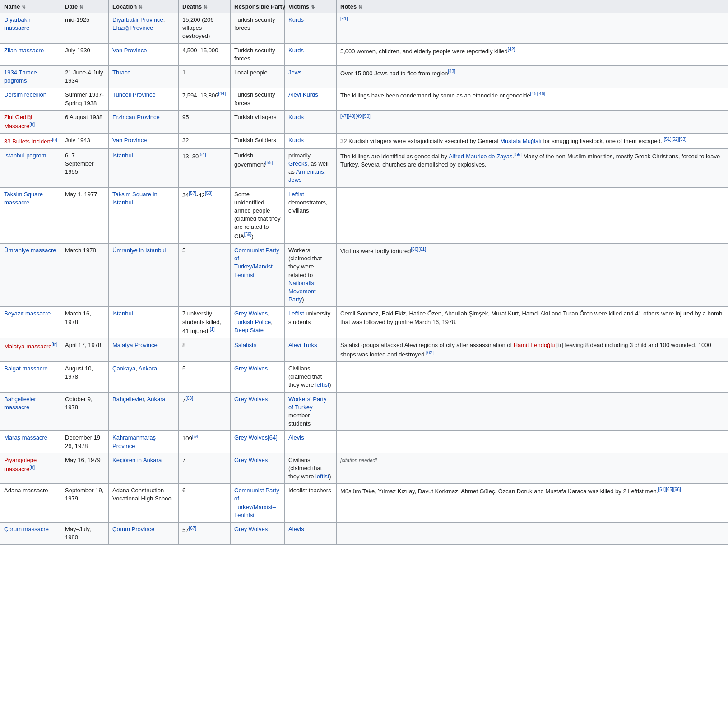 This screenshot has height=708, width=728. Describe the element at coordinates (137, 460) in the screenshot. I see `location-link: Keçiören in Ankara` at that location.